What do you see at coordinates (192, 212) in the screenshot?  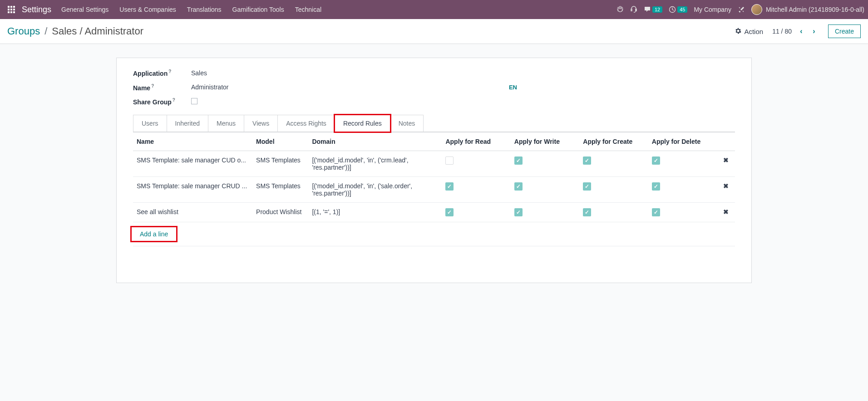 I see `cell-name: See all wishlist` at bounding box center [192, 212].